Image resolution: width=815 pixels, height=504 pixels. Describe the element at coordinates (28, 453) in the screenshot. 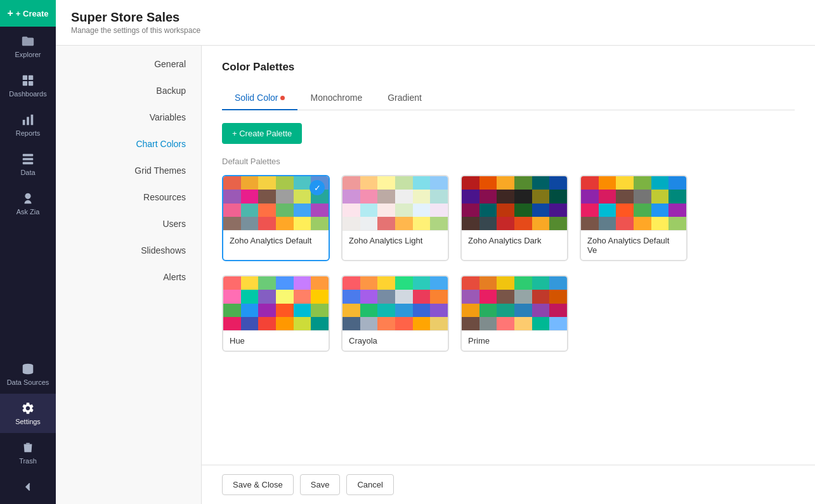

I see `sidebar-item-trash: Trash` at that location.